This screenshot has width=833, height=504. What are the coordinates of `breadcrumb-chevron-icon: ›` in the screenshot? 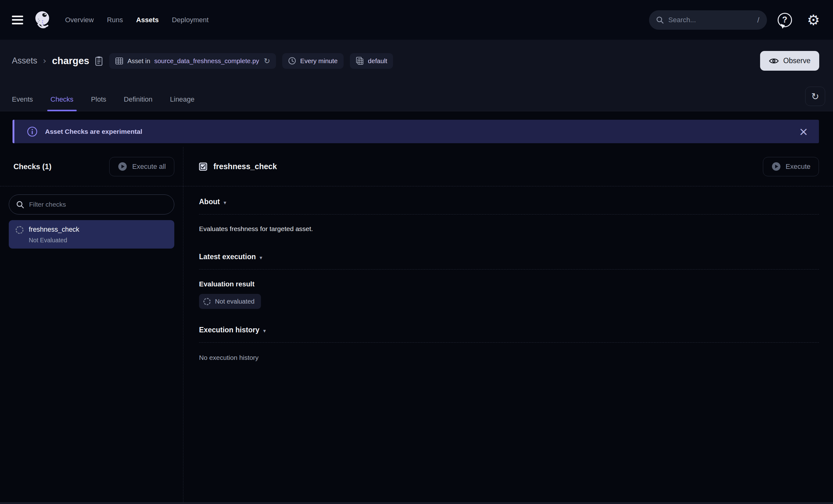 It's located at (45, 61).